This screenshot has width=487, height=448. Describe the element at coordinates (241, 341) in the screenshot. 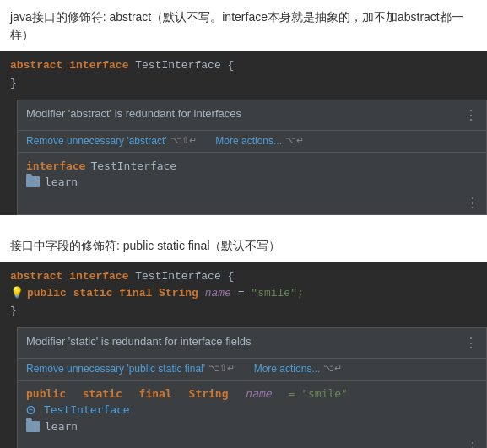

I see `warning-text-2: Modifier 'static' is redundant for inter…` at that location.